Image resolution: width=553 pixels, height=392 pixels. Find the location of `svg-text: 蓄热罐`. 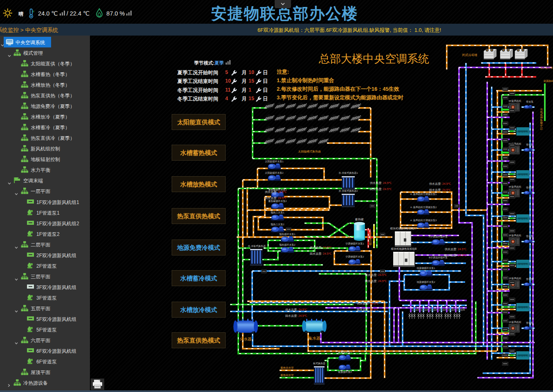

svg-text: 蓄热罐 is located at coordinates (360, 219).